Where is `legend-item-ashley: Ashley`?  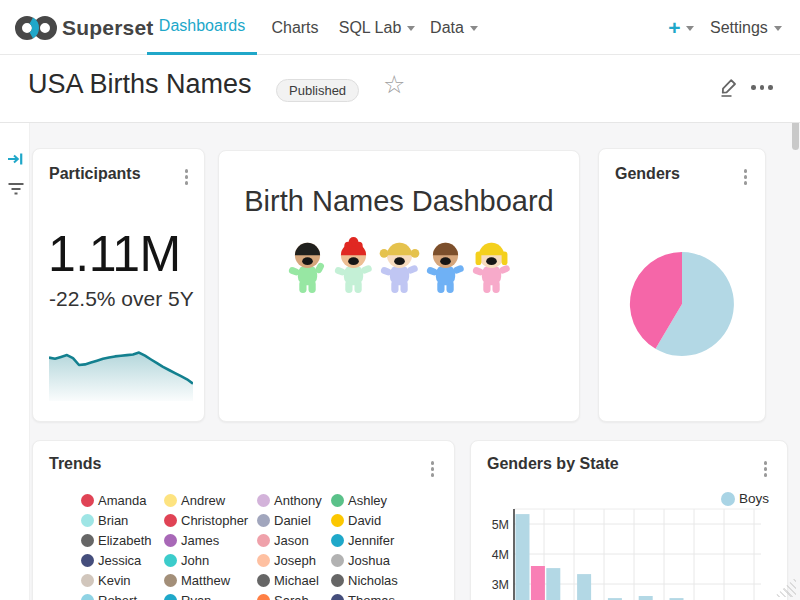
legend-item-ashley: Ashley is located at coordinates (359, 500).